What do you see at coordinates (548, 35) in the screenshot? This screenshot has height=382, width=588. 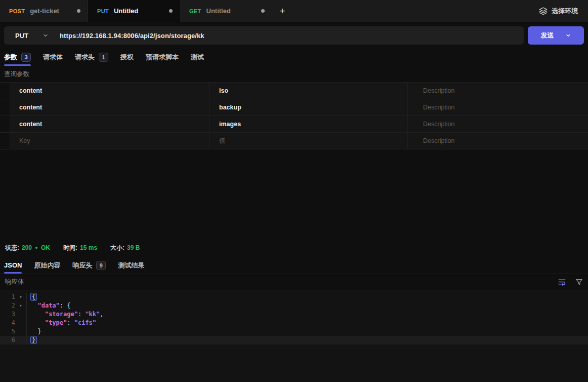 I see `send-button-label: 发送` at bounding box center [548, 35].